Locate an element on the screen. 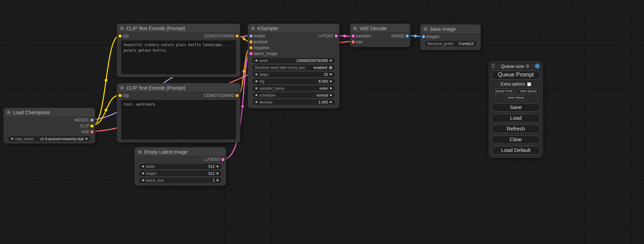 This screenshot has height=244, width=644. node-title-bar: Empty Latent Image is located at coordinates (180, 152).